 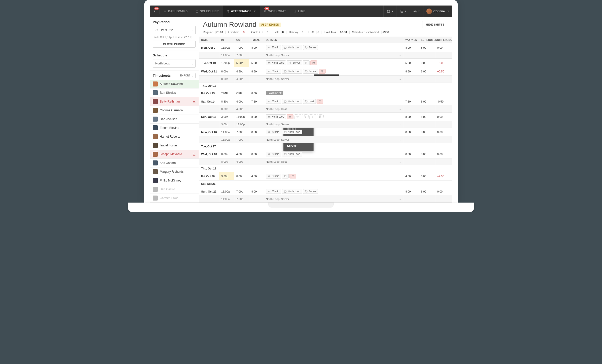 What do you see at coordinates (170, 102) in the screenshot?
I see `employee-name: Betty Rathman` at bounding box center [170, 102].